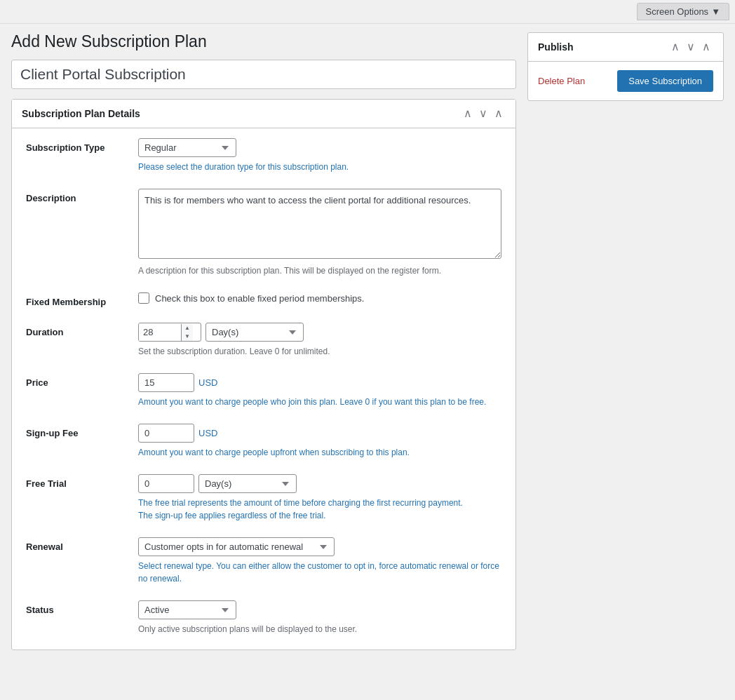  Describe the element at coordinates (82, 196) in the screenshot. I see `description-label: Description` at that location.